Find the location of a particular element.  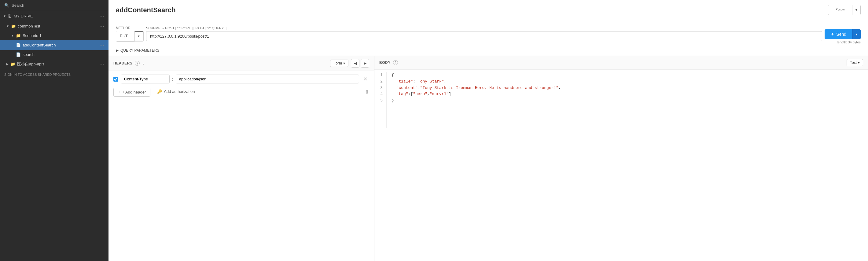

url-row: METHOD PUT ▾ SCHEME :// HOST [ ":" PORT … is located at coordinates (488, 34).